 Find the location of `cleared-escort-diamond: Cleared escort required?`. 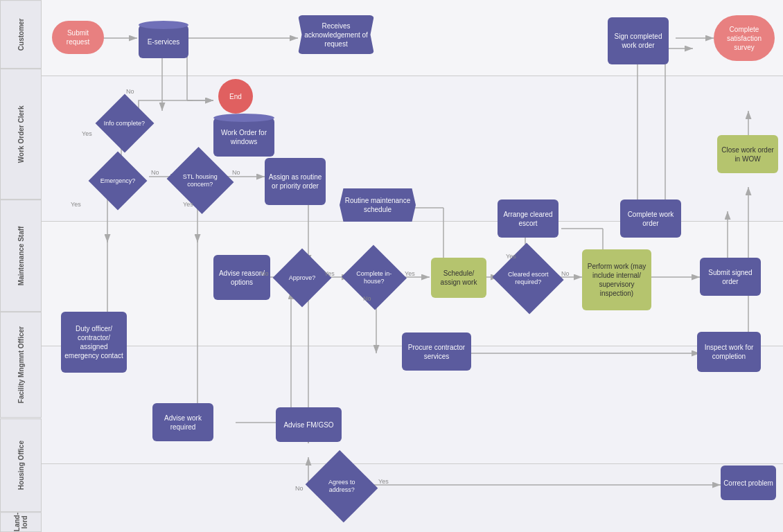

cleared-escort-diamond: Cleared escort required? is located at coordinates (528, 278).